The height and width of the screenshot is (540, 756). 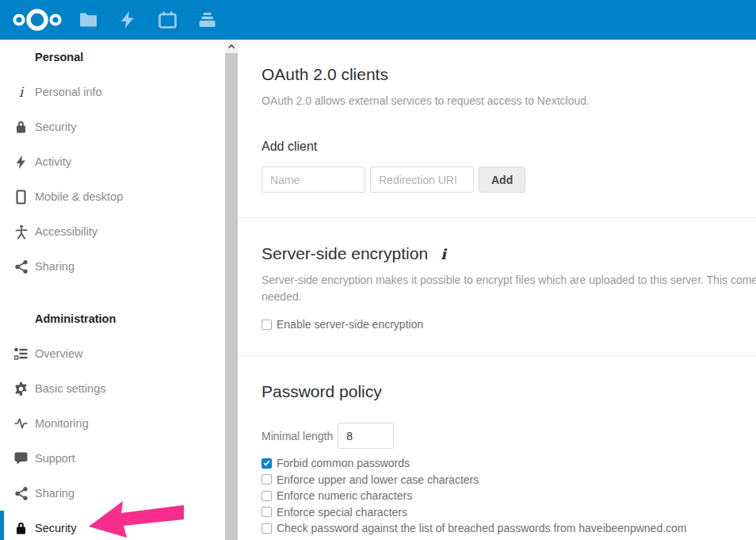 What do you see at coordinates (167, 20) in the screenshot?
I see `calendar-app-button` at bounding box center [167, 20].